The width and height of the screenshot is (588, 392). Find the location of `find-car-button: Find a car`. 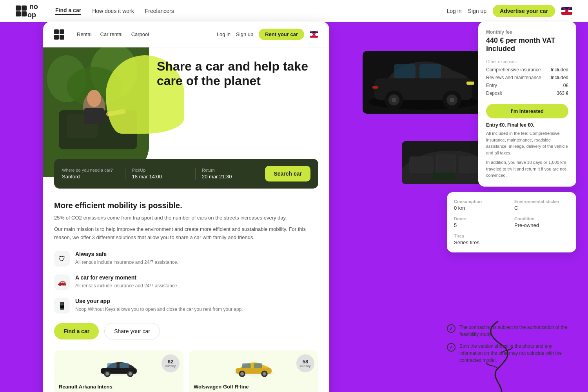

find-car-button: Find a car is located at coordinates (76, 331).